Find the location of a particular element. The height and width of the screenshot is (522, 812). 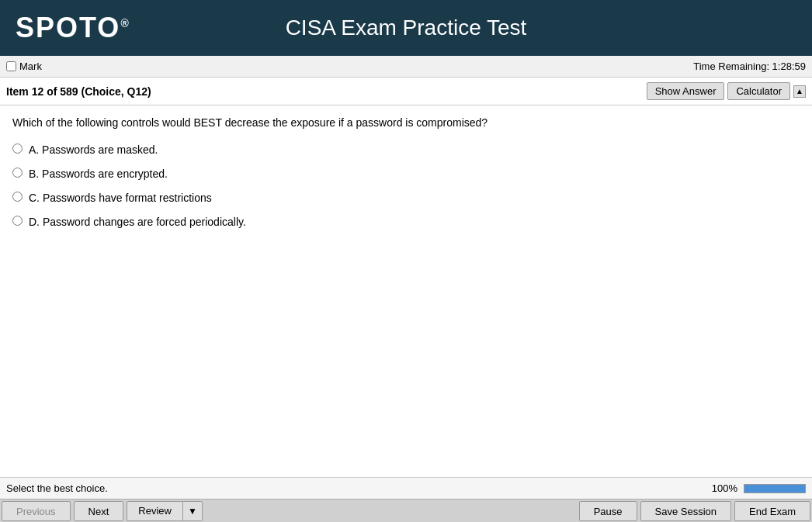

status-text: Select the best choice. is located at coordinates (57, 489).